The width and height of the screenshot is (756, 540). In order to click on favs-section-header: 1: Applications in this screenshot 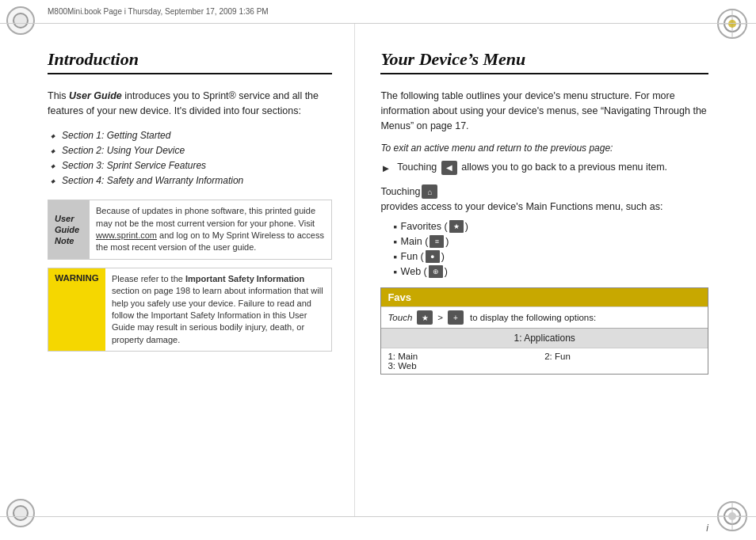, I will do `click(544, 337)`.